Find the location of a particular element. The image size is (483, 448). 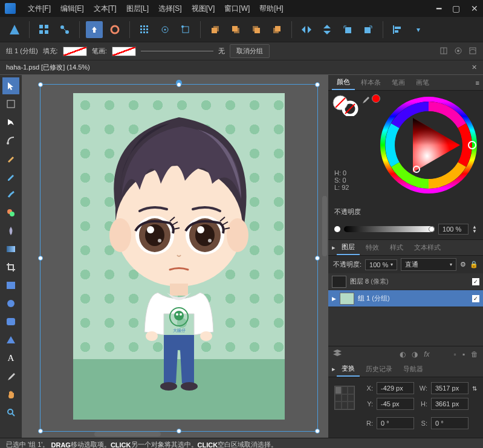

pencil-tool is located at coordinates (11, 177).